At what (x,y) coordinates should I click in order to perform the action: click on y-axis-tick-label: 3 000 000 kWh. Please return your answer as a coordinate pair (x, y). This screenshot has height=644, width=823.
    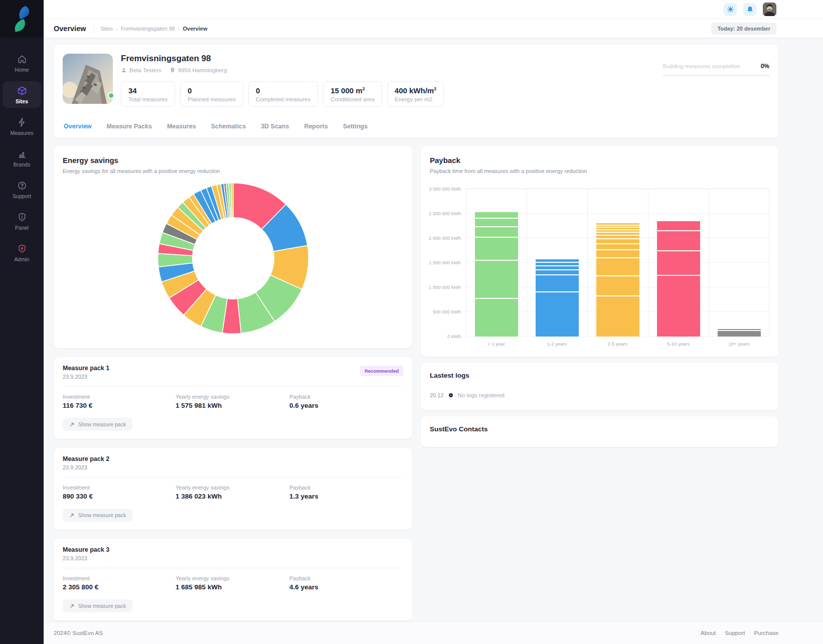
    Looking at the image, I should click on (445, 189).